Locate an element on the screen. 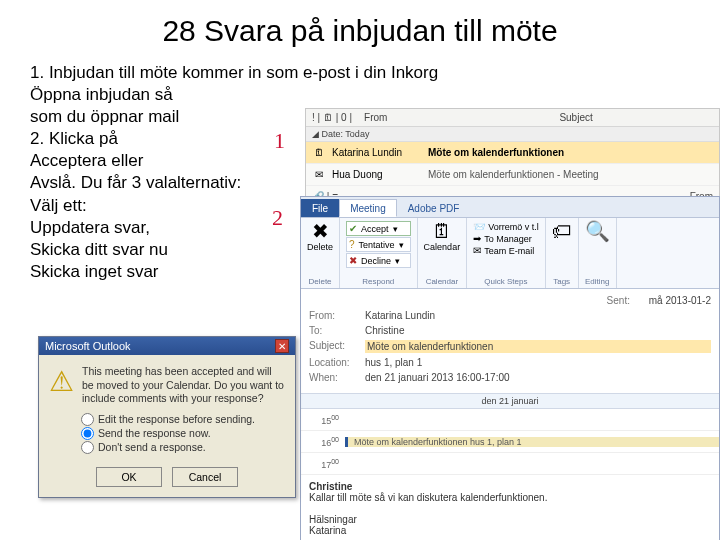  dialog-titlebar: Microsoft Outlook ✕ is located at coordinates (167, 346).